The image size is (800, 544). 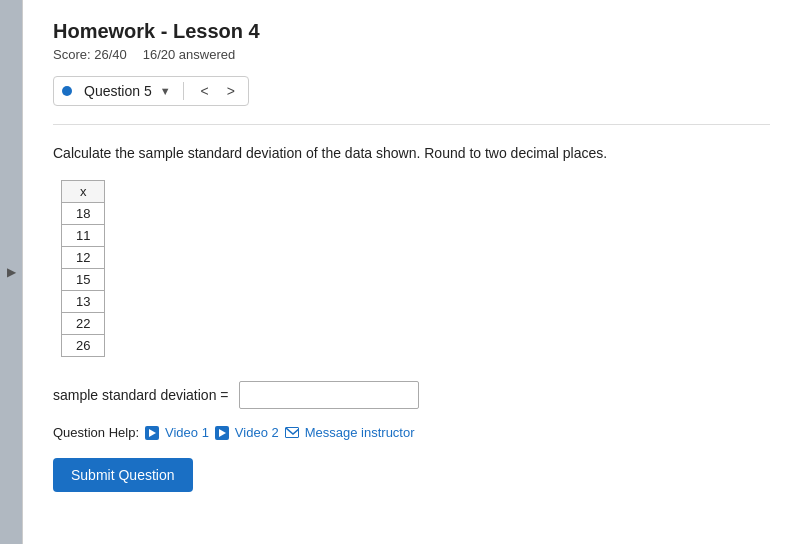 I want to click on next-question-button: >, so click(x=231, y=91).